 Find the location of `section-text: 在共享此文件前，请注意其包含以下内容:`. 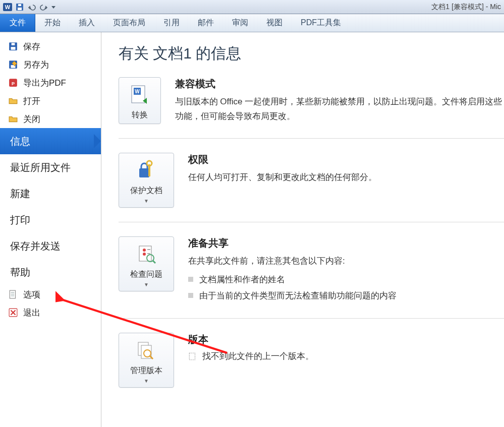

section-text: 在共享此文件前，请注意其包含以下内容: is located at coordinates (293, 261).